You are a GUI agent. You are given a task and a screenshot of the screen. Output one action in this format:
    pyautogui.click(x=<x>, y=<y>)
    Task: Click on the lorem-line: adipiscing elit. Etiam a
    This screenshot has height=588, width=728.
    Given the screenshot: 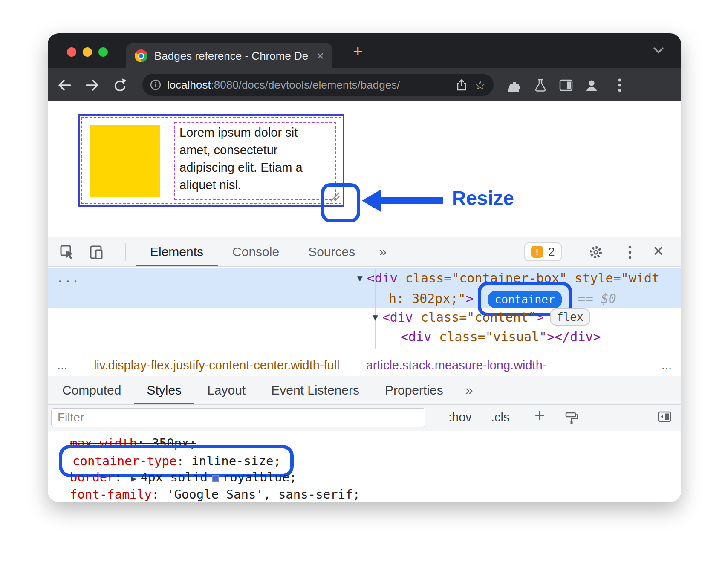 What is the action you would take?
    pyautogui.click(x=257, y=168)
    